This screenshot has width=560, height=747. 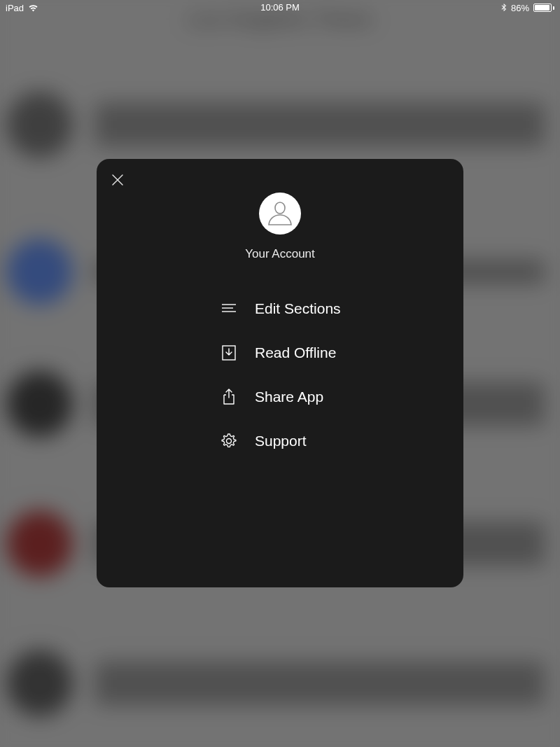 What do you see at coordinates (298, 309) in the screenshot?
I see `menu-item-label: Edit Sections` at bounding box center [298, 309].